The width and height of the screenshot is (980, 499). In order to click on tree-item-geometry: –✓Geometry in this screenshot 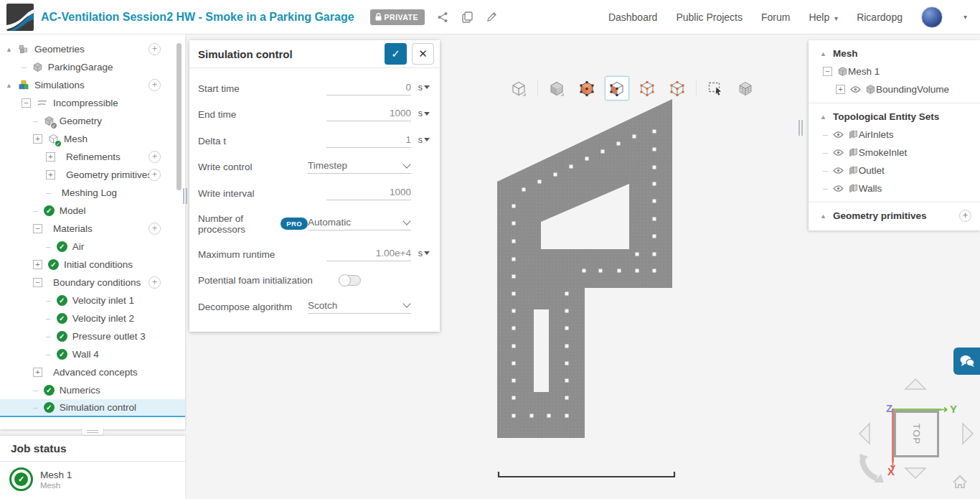, I will do `click(93, 121)`.